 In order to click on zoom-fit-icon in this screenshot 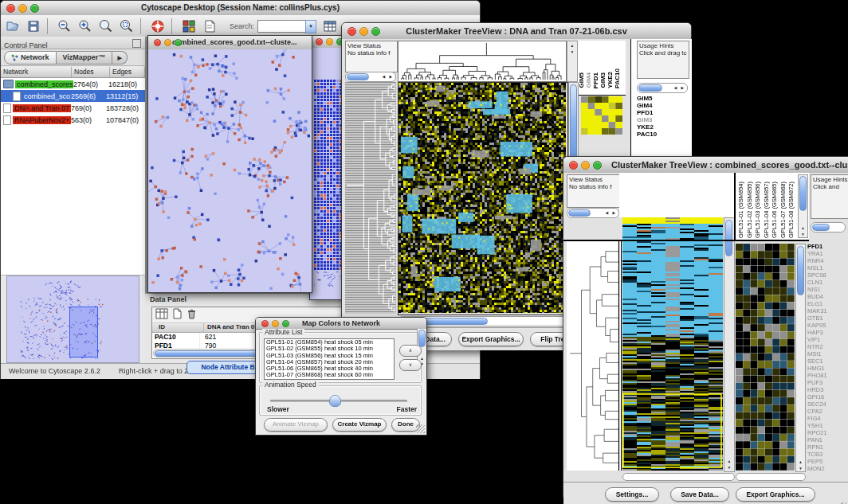, I will do `click(127, 26)`.